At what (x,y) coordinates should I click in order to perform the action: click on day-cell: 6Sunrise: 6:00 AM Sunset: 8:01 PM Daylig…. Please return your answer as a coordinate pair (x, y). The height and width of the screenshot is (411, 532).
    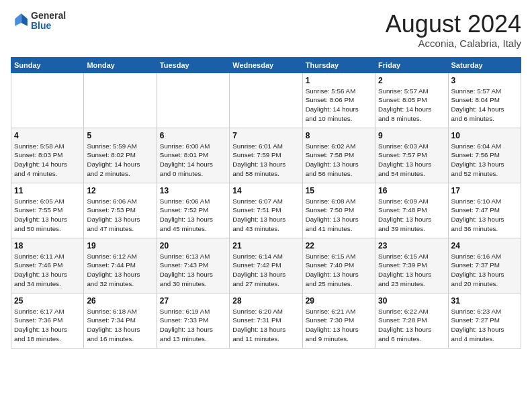
    Looking at the image, I should click on (193, 155).